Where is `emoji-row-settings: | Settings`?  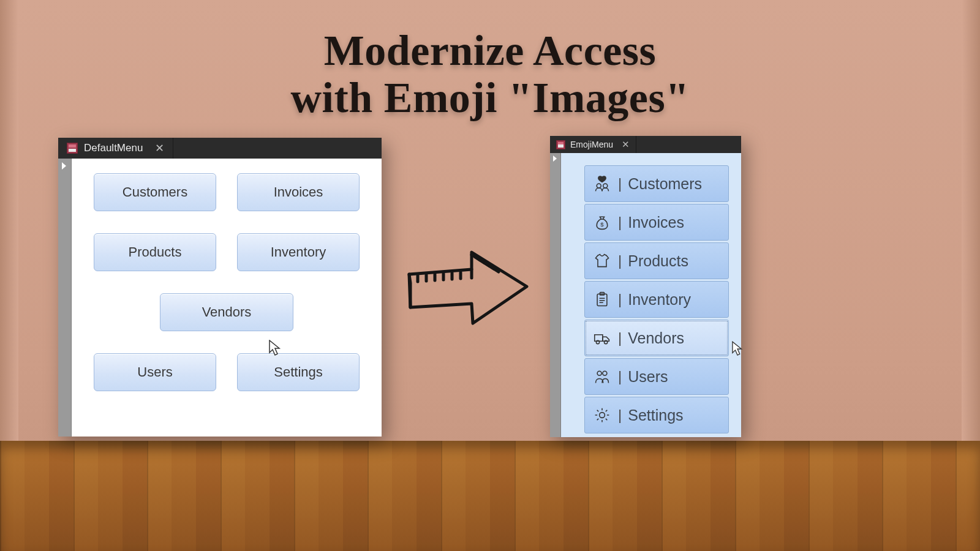 emoji-row-settings: | Settings is located at coordinates (657, 415).